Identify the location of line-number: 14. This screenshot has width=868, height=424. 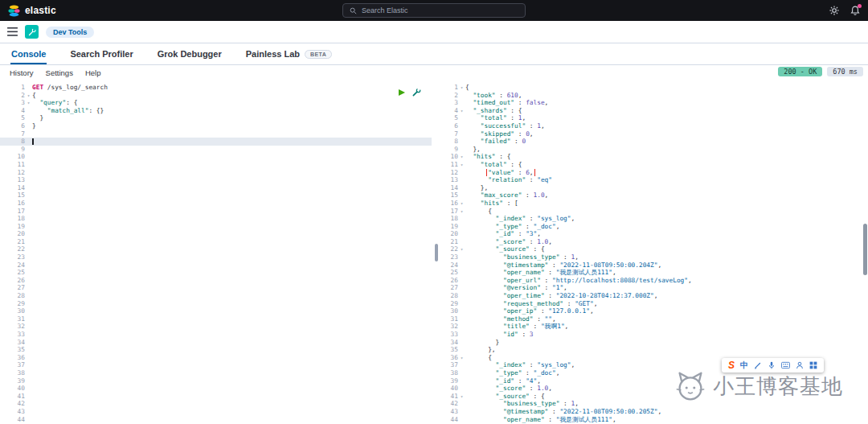
(453, 188).